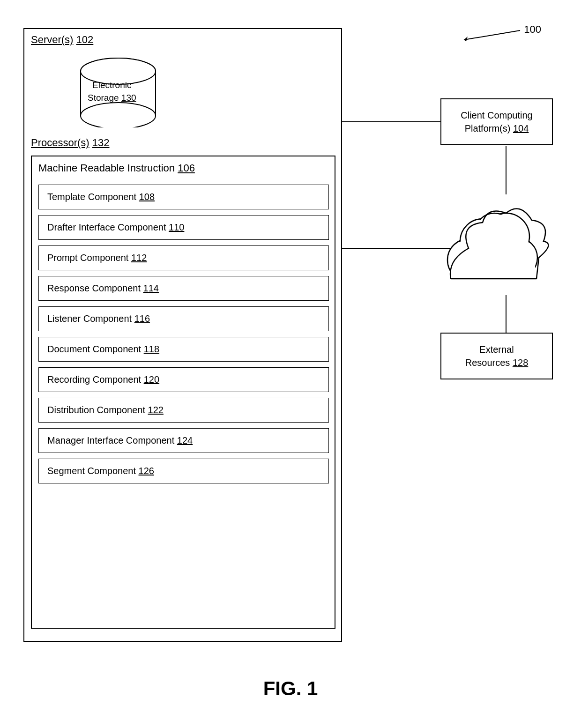  Describe the element at coordinates (494, 241) in the screenshot. I see `cloud-svg` at that location.